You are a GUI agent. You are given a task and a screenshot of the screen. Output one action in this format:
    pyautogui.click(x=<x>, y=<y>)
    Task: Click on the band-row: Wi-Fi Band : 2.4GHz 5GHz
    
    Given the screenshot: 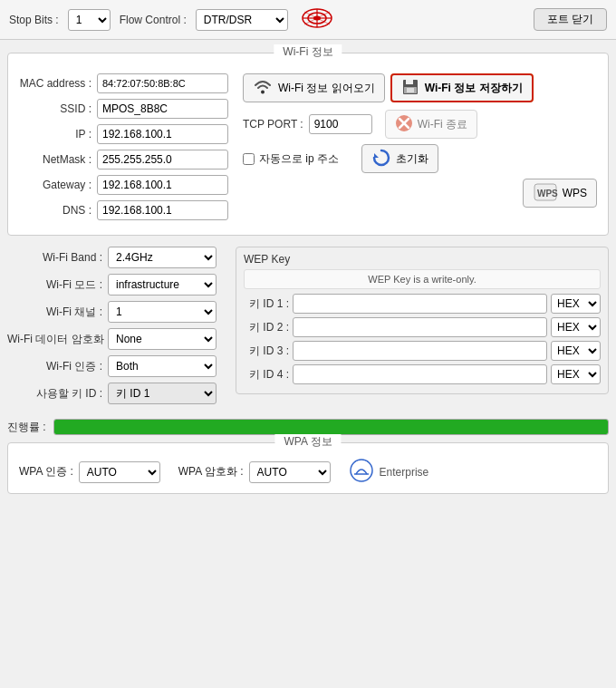 What is the action you would take?
    pyautogui.click(x=116, y=257)
    